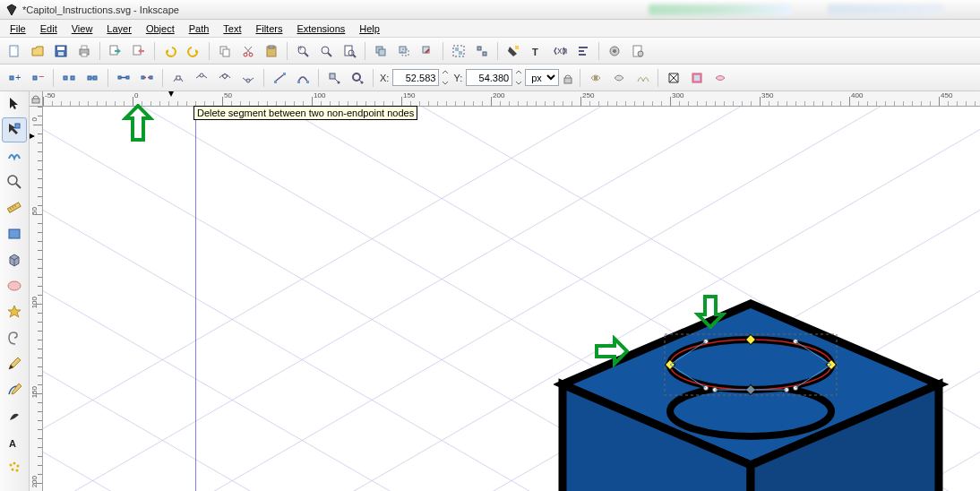 This screenshot has width=980, height=491. Describe the element at coordinates (303, 51) in the screenshot. I see `zoom-selection-button` at that location.